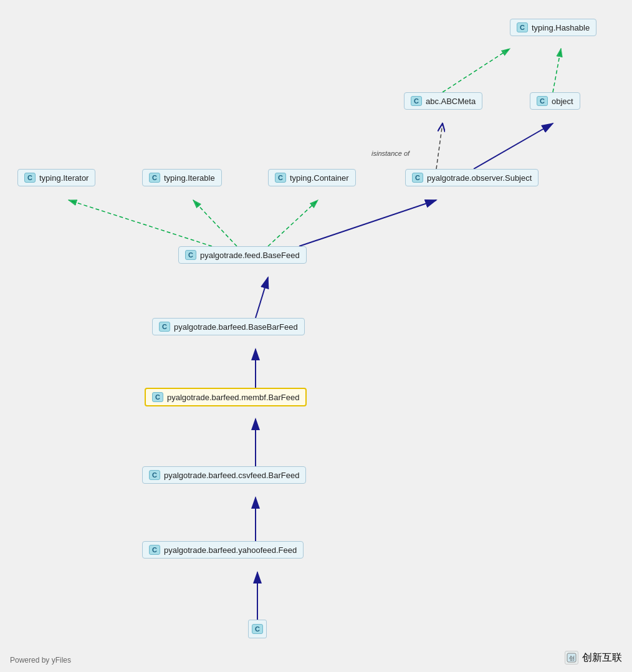  What do you see at coordinates (390, 153) in the screenshot?
I see `isinstance-label: isinstance of` at bounding box center [390, 153].